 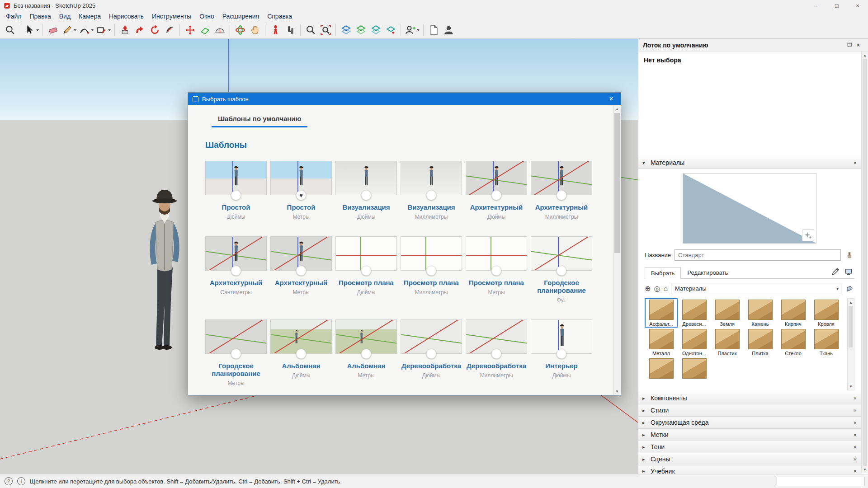 I want to click on menu-item-8: Справка, so click(x=279, y=16).